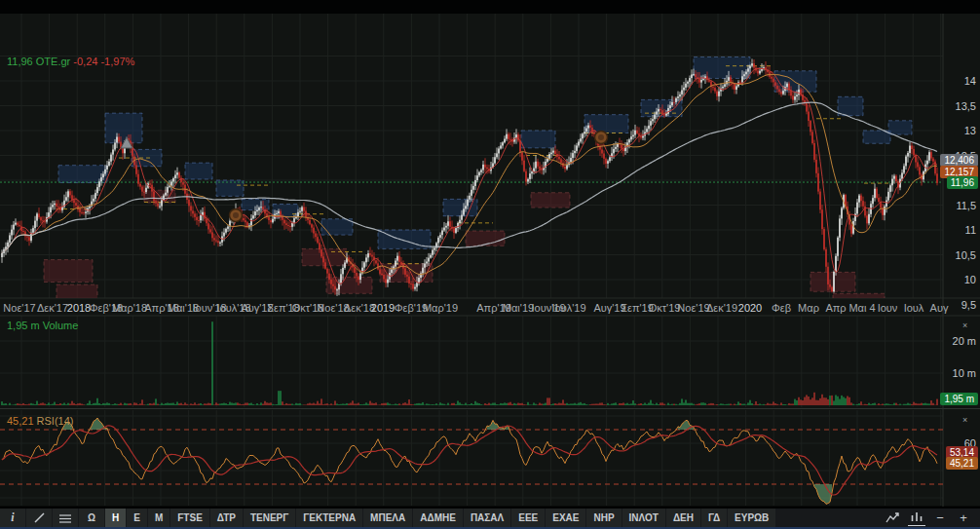 The width and height of the screenshot is (980, 529). Describe the element at coordinates (440, 308) in the screenshot. I see `time-axis-label: Μαρ'19` at that location.